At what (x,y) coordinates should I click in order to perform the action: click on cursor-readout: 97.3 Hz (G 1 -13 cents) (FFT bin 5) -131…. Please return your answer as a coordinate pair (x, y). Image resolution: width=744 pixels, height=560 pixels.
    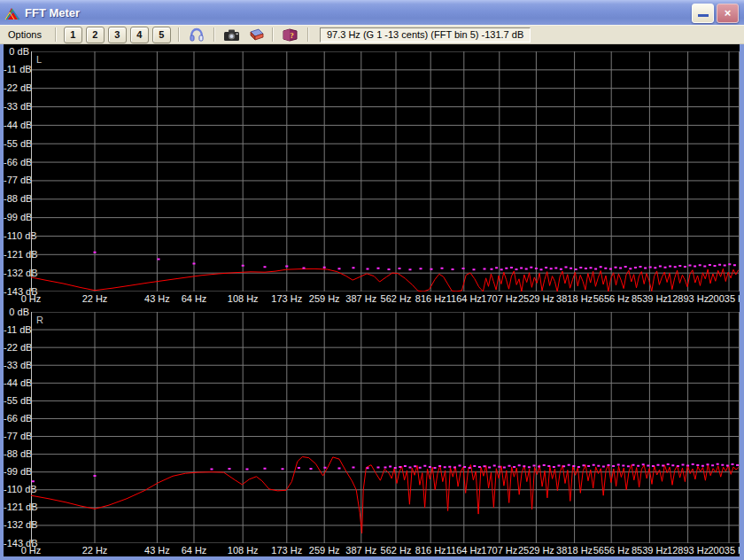
    Looking at the image, I should click on (425, 35).